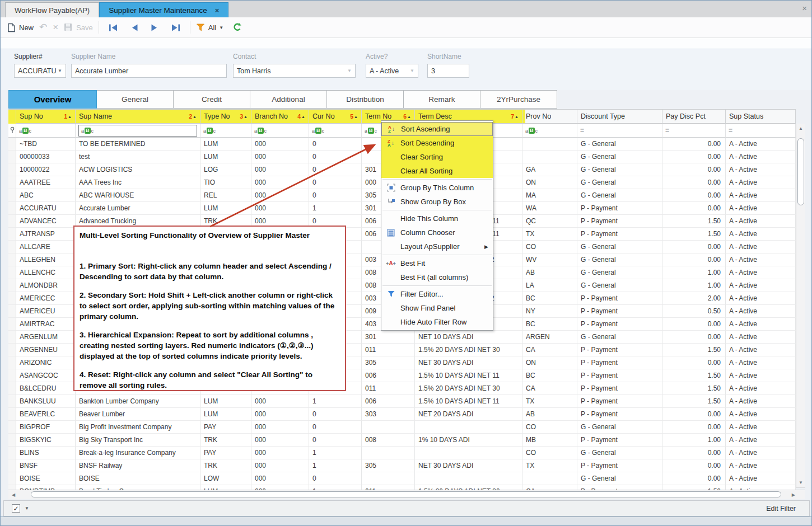 Image resolution: width=812 pixels, height=526 pixels. What do you see at coordinates (760, 116) in the screenshot?
I see `column-header-sup-status: Sup Status` at bounding box center [760, 116].